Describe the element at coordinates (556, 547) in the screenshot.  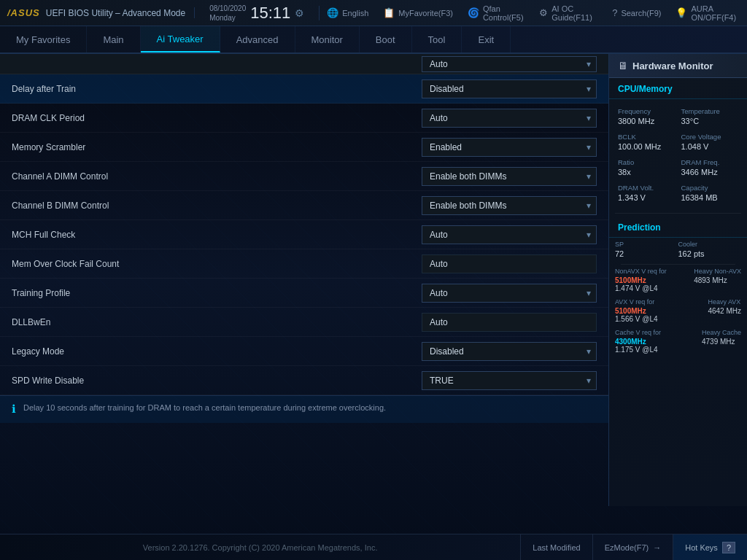
I see `last-modified-button: Last Modified` at that location.